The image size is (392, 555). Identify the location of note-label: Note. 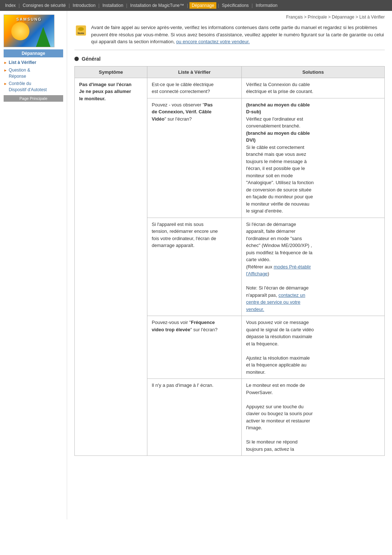
(81, 33).